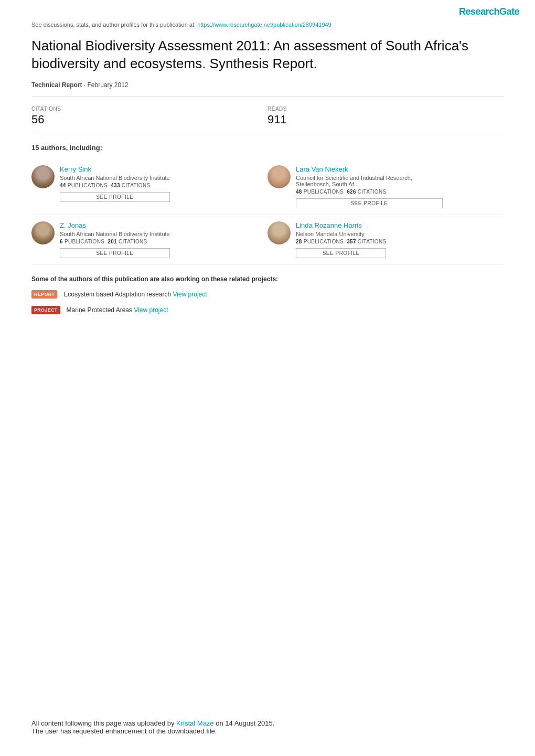 The height and width of the screenshot is (756, 535). What do you see at coordinates (149, 116) in the screenshot?
I see `citations-block: CITATIONS 56` at bounding box center [149, 116].